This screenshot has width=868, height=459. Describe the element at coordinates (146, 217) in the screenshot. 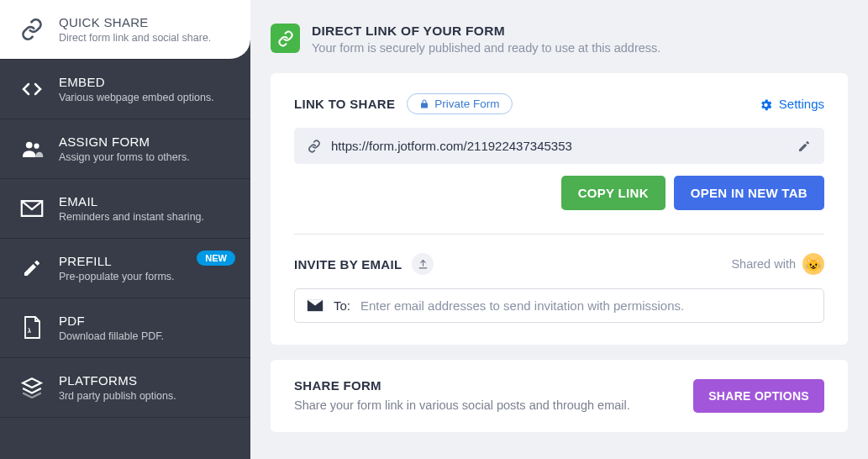

I see `sidebar-item-subtitle: Reminders and instant sharing.` at that location.